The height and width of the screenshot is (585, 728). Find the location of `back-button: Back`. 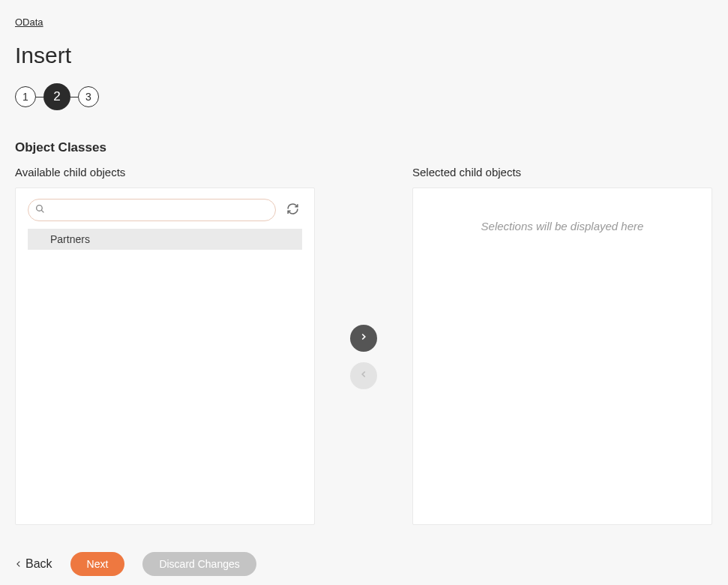

back-button: Back is located at coordinates (34, 564).